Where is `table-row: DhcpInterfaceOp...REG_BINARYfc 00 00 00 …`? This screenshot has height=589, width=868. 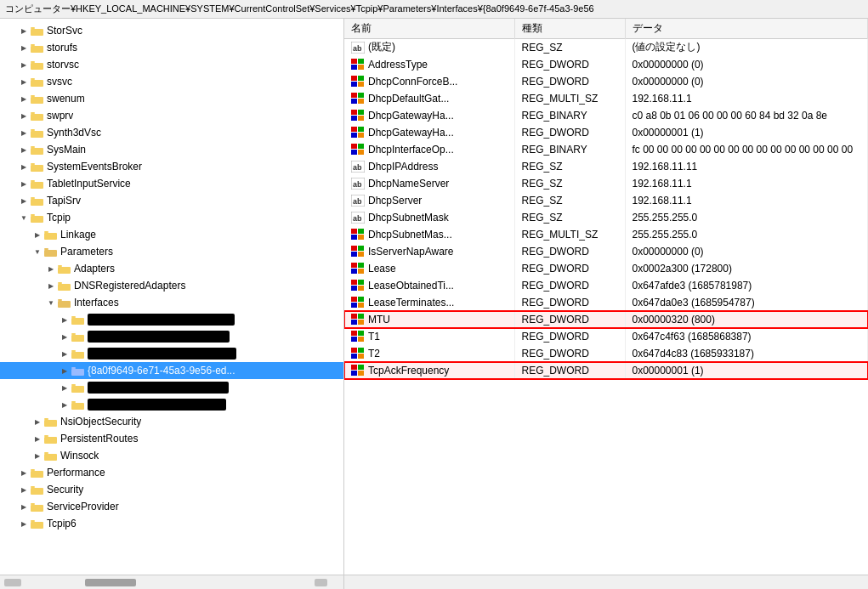
table-row: DhcpInterfaceOp...REG_BINARYfc 00 00 00 … is located at coordinates (606, 150).